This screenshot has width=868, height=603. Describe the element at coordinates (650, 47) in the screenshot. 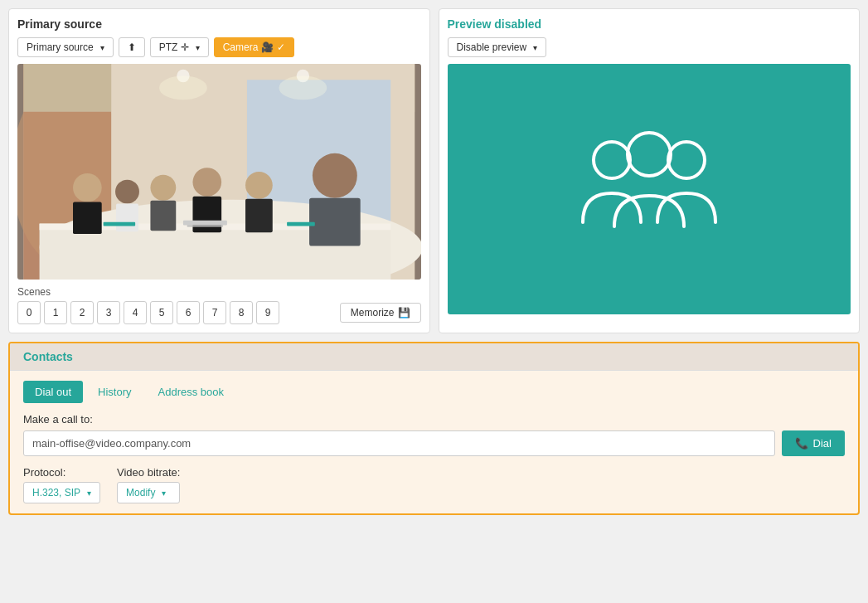

I see `preview-toolbar: Disable preview` at that location.